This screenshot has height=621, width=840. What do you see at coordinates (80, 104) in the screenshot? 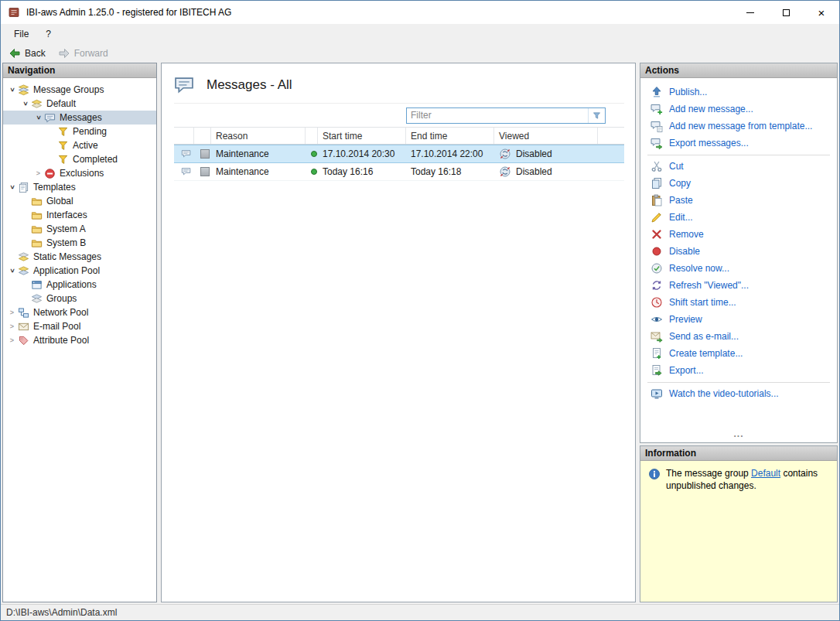
I see `tree-item-default: Default` at bounding box center [80, 104].